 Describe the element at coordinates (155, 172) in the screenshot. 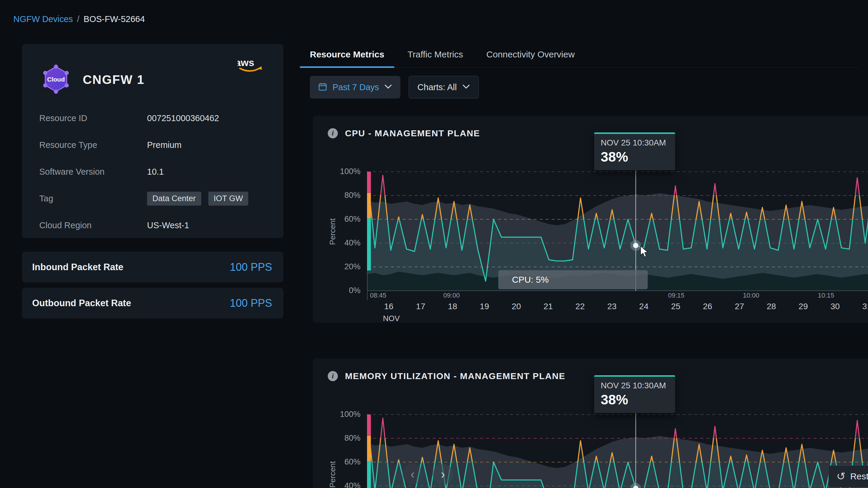

I see `field-value: 10.1` at that location.